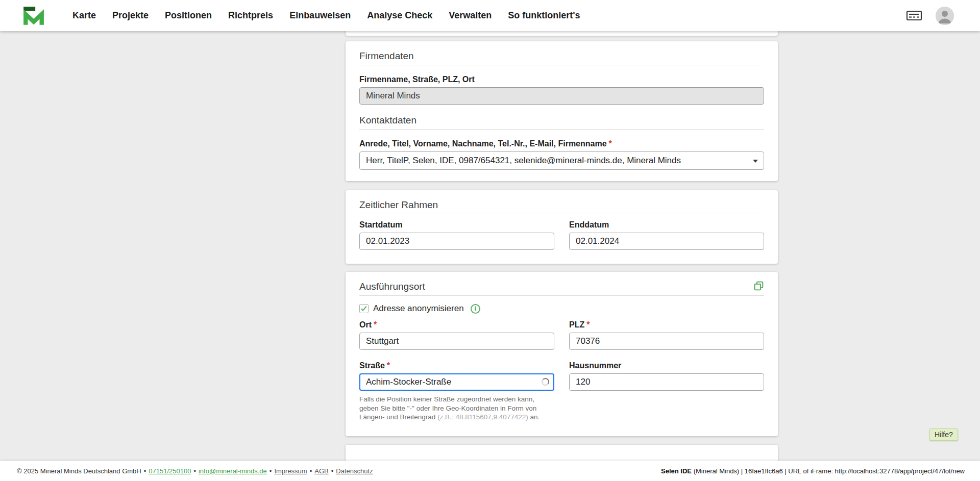 The image size is (980, 481). Describe the element at coordinates (561, 111) in the screenshot. I see `card-firmendaten: Firmendaten Firmenname, Straße, PLZ, Ort…` at that location.